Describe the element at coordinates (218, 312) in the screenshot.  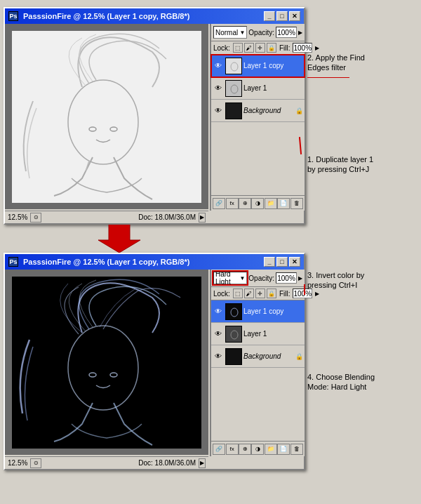
I see `bottom-eye-copy: 👁` at that location.